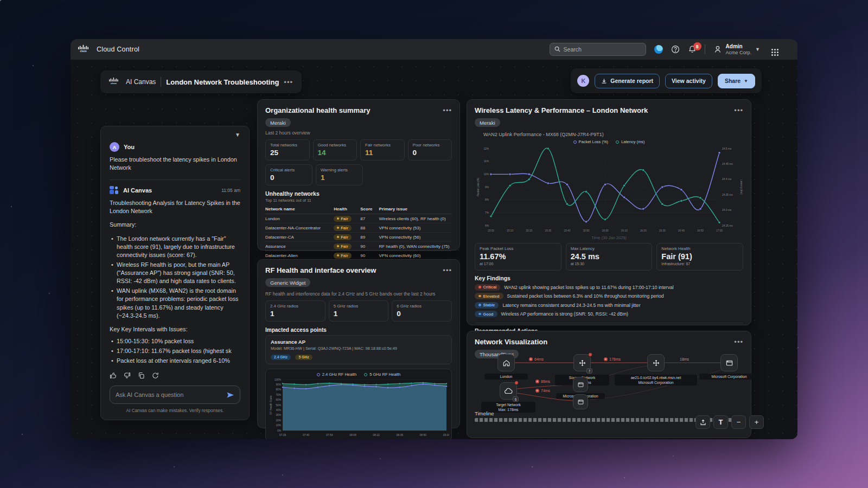 This screenshot has height=488, width=868. I want to click on user-menu: Admin Acme Corp. ▼, so click(737, 49).